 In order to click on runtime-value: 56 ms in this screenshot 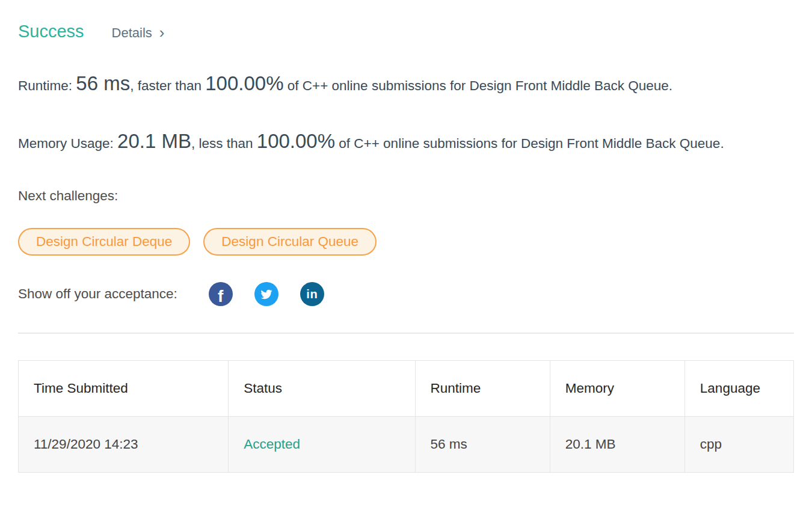, I will do `click(103, 83)`.